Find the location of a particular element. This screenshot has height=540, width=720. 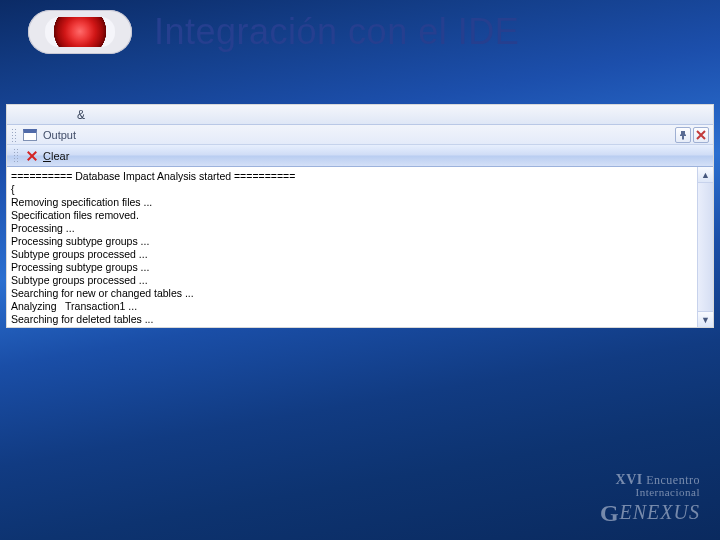

pin-icon is located at coordinates (683, 135).